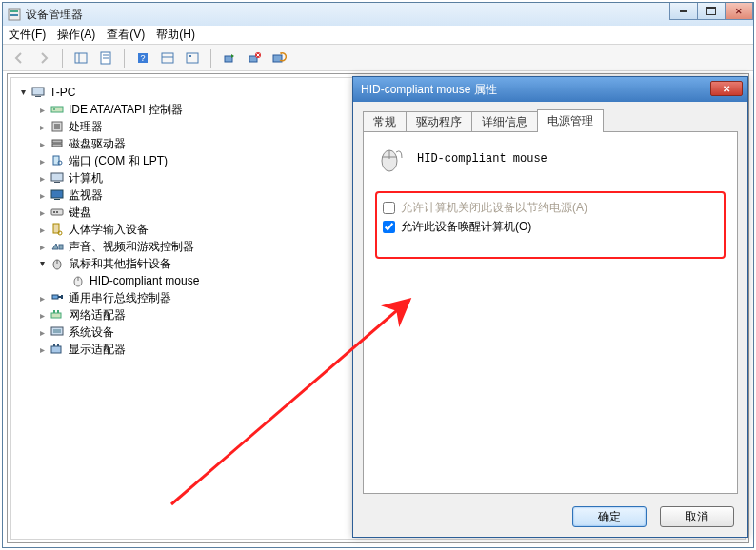  What do you see at coordinates (97, 145) in the screenshot?
I see `tree-node-label: 磁盘驱动器` at bounding box center [97, 145].